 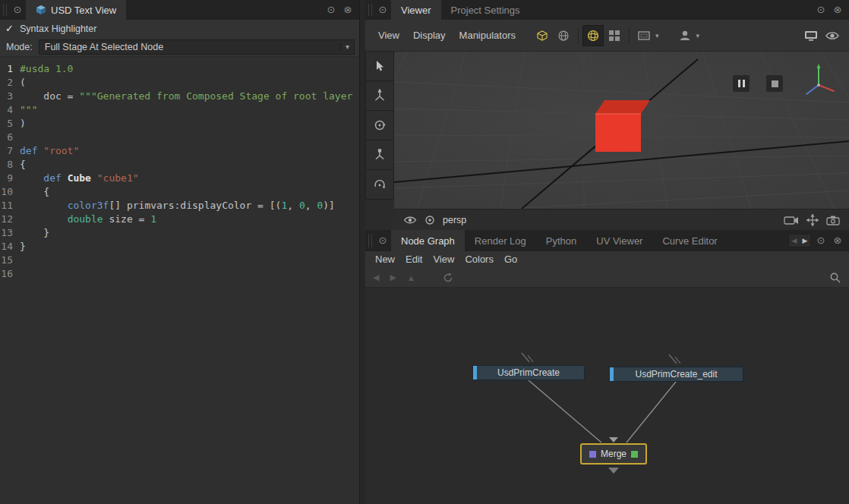 What do you see at coordinates (561, 241) in the screenshot?
I see `tab-label: Python` at bounding box center [561, 241].